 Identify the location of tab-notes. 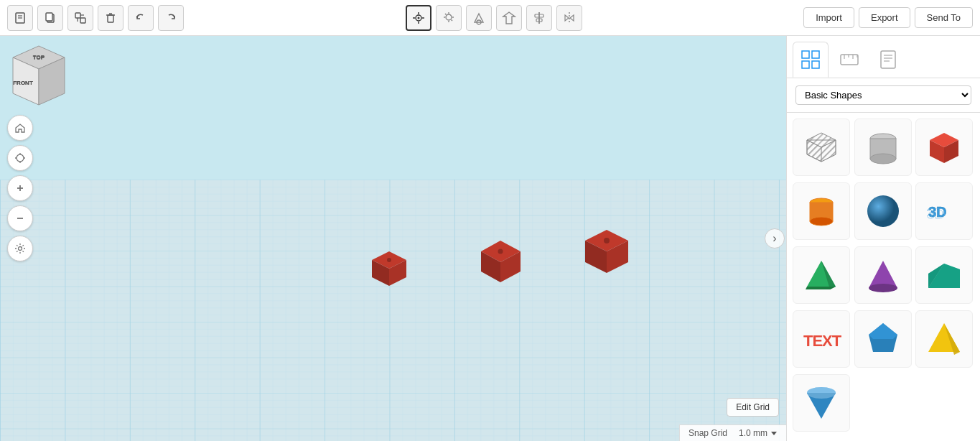
(888, 60).